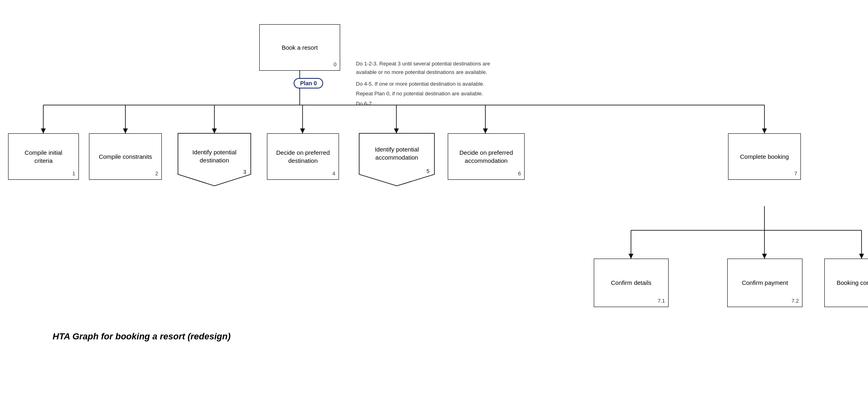 Image resolution: width=868 pixels, height=400 pixels. Describe the element at coordinates (244, 172) in the screenshot. I see `svg-text: 3` at that location.